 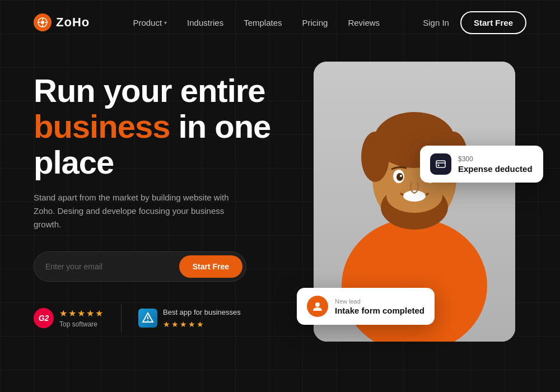 What do you see at coordinates (168, 318) in the screenshot?
I see `social-proof: G2 ★★★★★ Top software` at bounding box center [168, 318].